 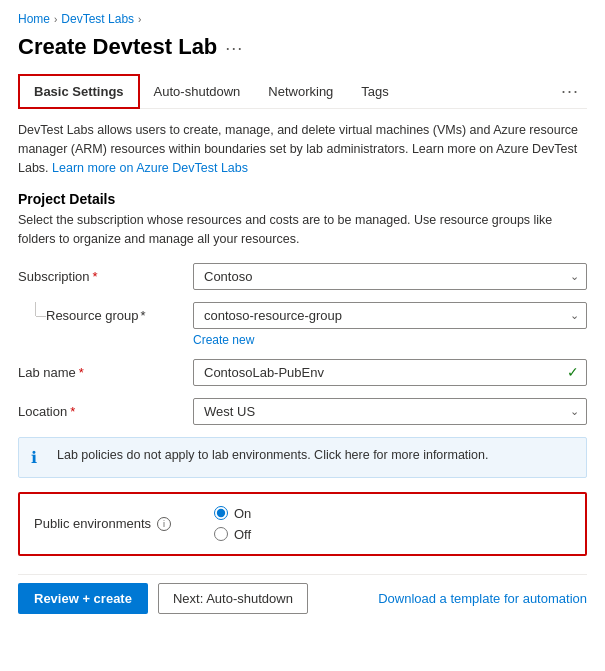 I want to click on download-template-link: Download a template for automation, so click(x=482, y=598).